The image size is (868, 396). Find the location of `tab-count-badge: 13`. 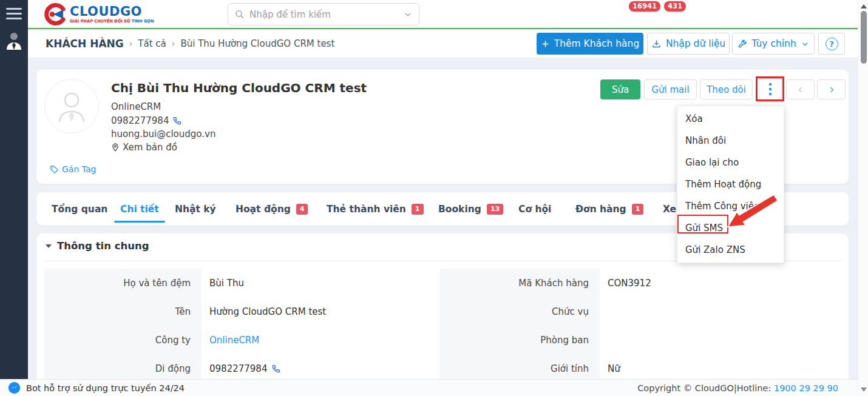

tab-count-badge: 13 is located at coordinates (495, 209).